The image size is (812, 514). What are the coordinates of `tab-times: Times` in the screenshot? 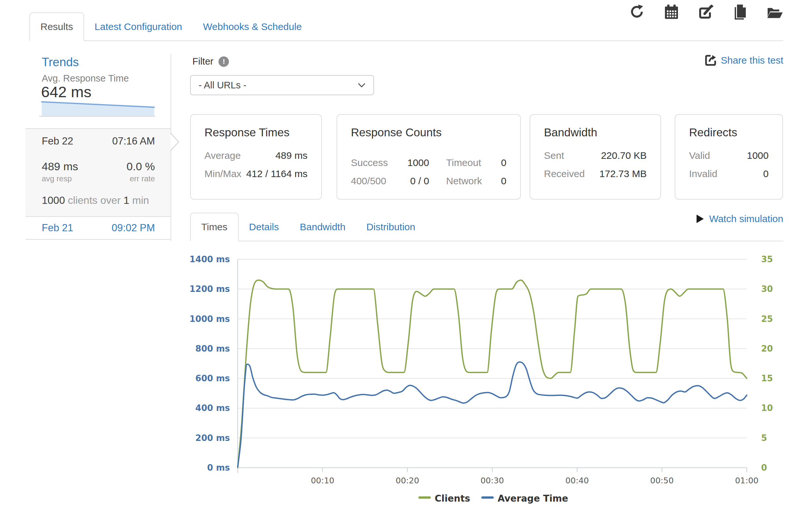 It's located at (214, 227).